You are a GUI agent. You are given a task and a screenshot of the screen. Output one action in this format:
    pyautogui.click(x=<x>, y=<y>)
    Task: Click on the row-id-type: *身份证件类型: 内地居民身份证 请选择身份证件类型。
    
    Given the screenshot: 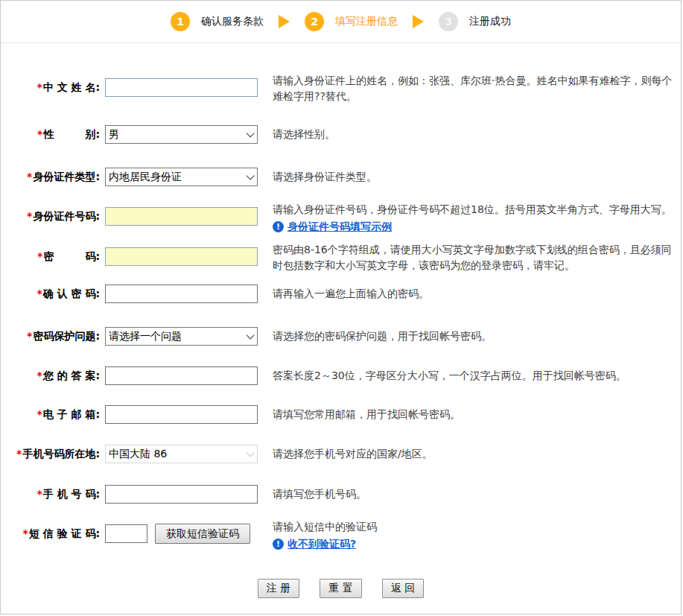 What is the action you would take?
    pyautogui.click(x=341, y=179)
    